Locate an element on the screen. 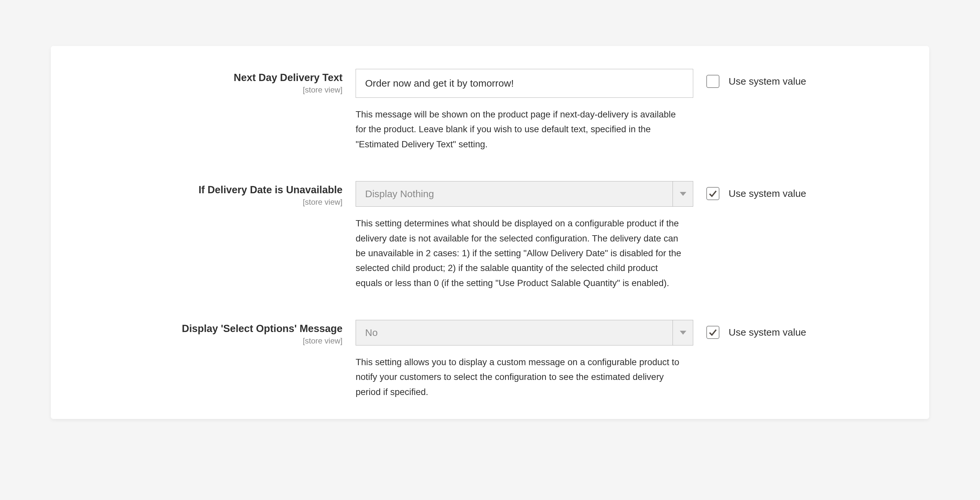  field-control-col: Display Nothing This setting determines … is located at coordinates (524, 236).